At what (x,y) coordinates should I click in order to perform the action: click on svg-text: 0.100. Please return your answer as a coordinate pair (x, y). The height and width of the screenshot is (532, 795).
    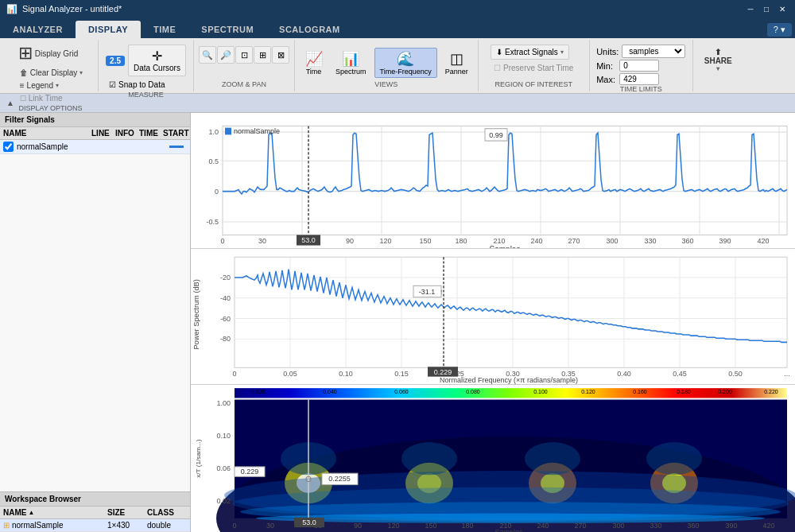
    Looking at the image, I should click on (541, 392).